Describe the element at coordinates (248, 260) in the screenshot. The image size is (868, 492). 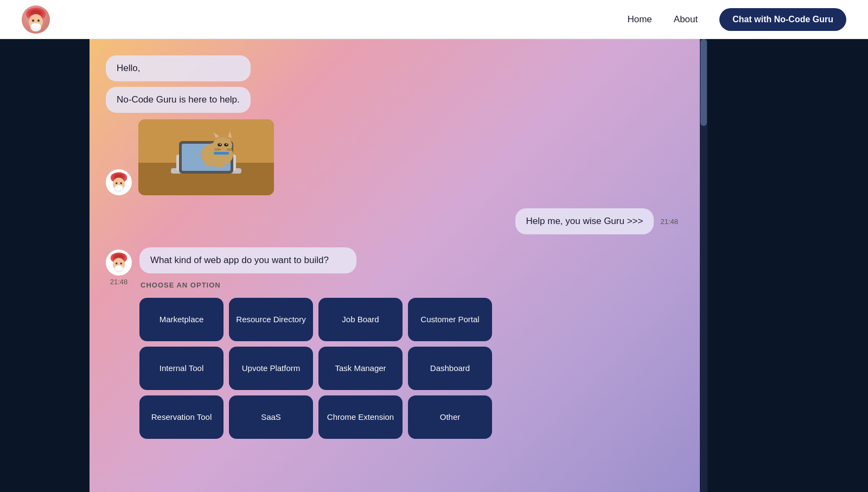
I see `bot-question-bubble: What kind of web app do you want to buil…` at that location.